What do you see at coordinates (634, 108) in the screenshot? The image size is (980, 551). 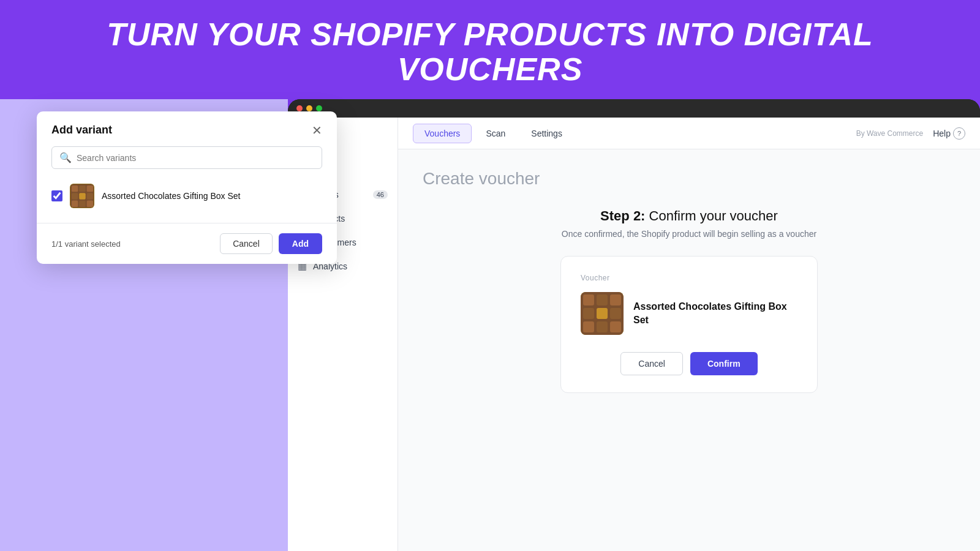 I see `browser-chrome` at bounding box center [634, 108].